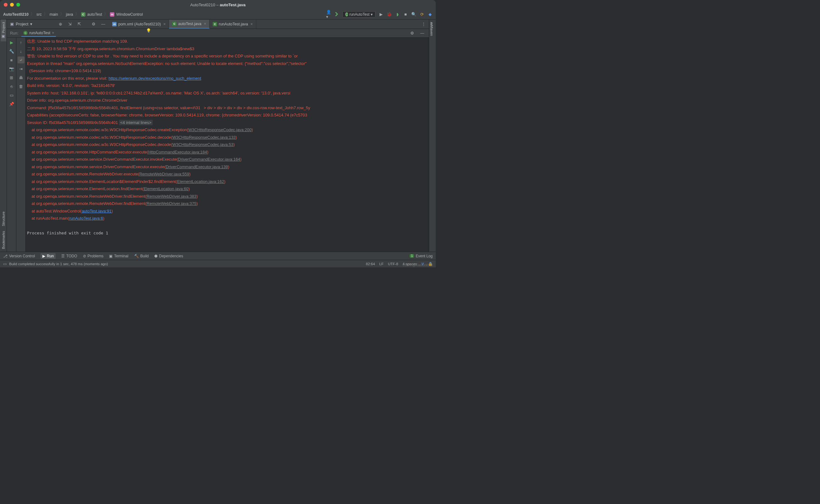  Describe the element at coordinates (218, 24) in the screenshot. I see `editor-header: ▣ Project ▾ ⊕ ⇲ ⇱ ⚙ — m pom.xml (AutoTes…` at that location.